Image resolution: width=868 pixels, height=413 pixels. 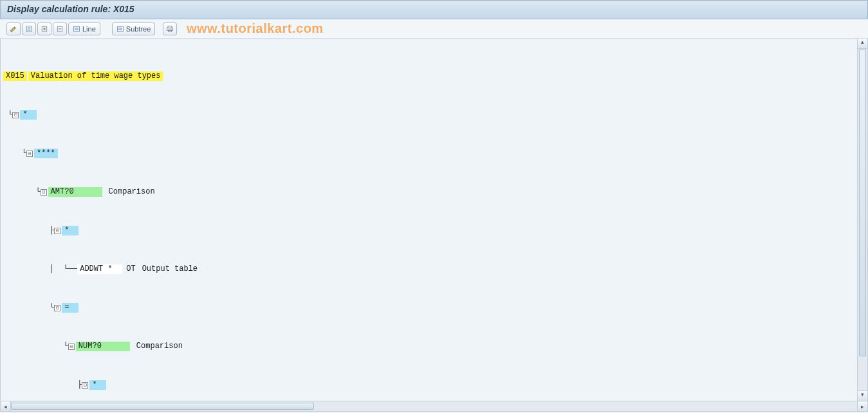 I want to click on print-button, so click(x=170, y=29).